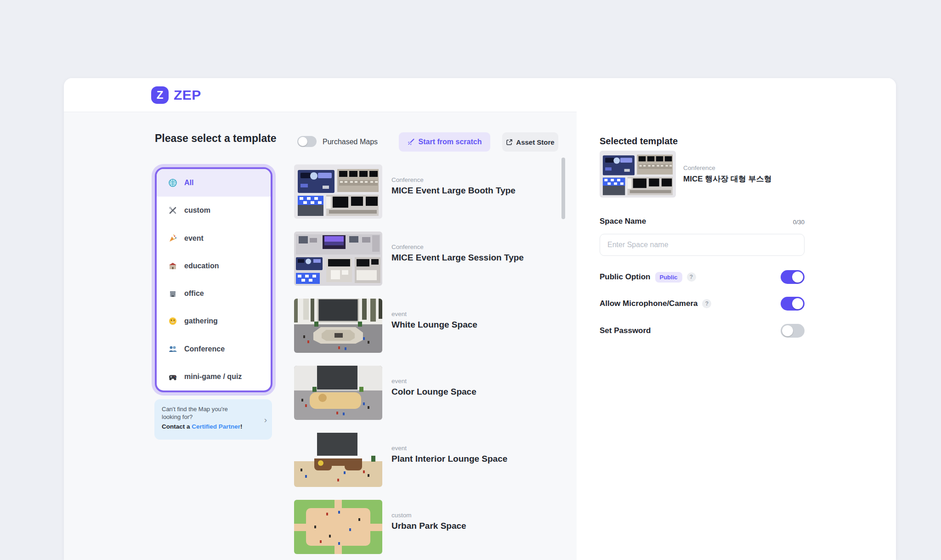 The width and height of the screenshot is (941, 560). Describe the element at coordinates (427, 460) in the screenshot. I see `template-item-plant-lounge: event Plant Interior Lounge Space` at that location.